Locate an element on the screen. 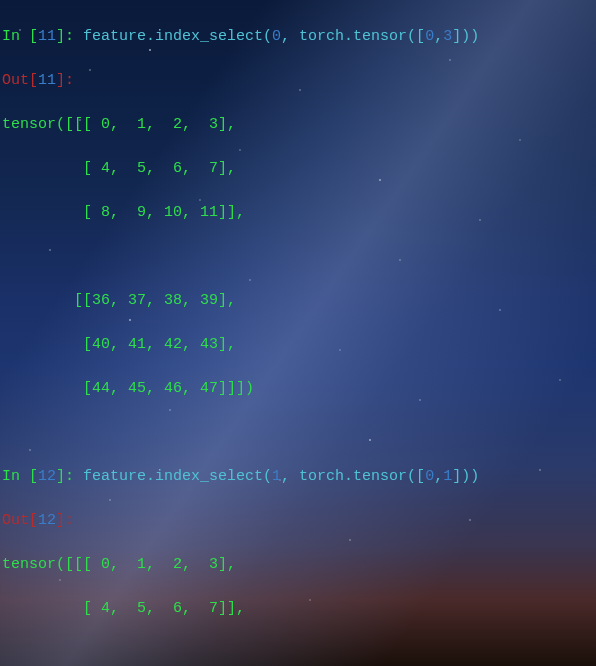 The image size is (596, 666). cell-12-out-label: Out[12]: is located at coordinates (298, 521).